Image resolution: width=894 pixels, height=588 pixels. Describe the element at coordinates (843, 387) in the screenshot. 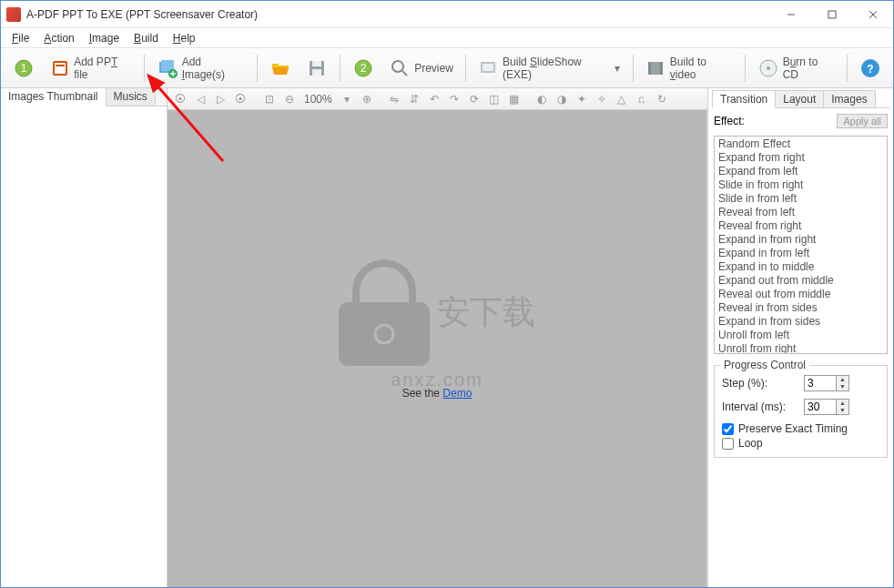

I see `step-down-icon: ▼` at that location.